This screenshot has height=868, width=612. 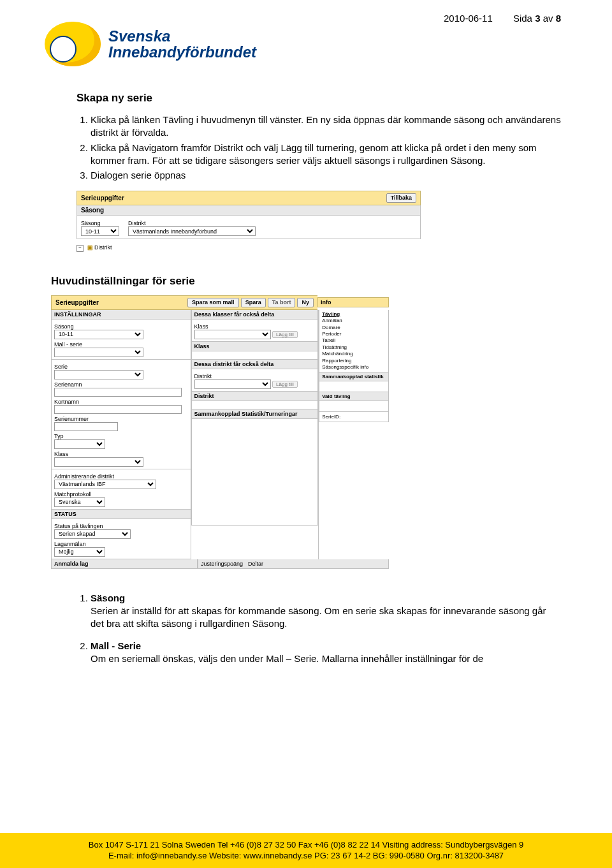 What do you see at coordinates (80, 249) in the screenshot?
I see `collapse-icon: −` at bounding box center [80, 249].